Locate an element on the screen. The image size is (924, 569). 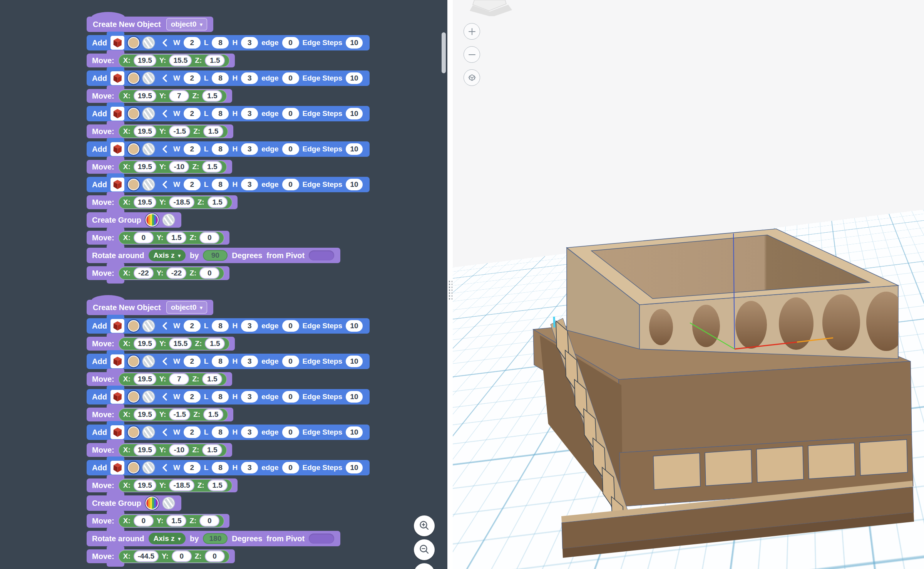
box-shape-icon is located at coordinates (117, 78).